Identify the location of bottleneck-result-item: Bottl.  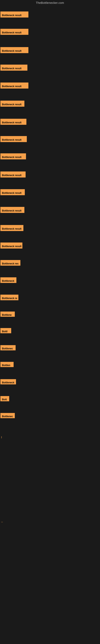
(6, 330).